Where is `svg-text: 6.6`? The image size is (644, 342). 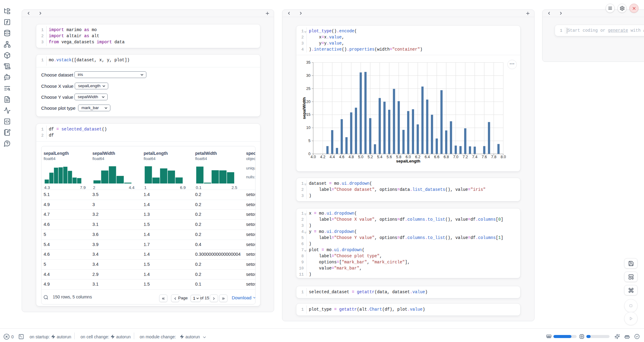 svg-text: 6.6 is located at coordinates (437, 157).